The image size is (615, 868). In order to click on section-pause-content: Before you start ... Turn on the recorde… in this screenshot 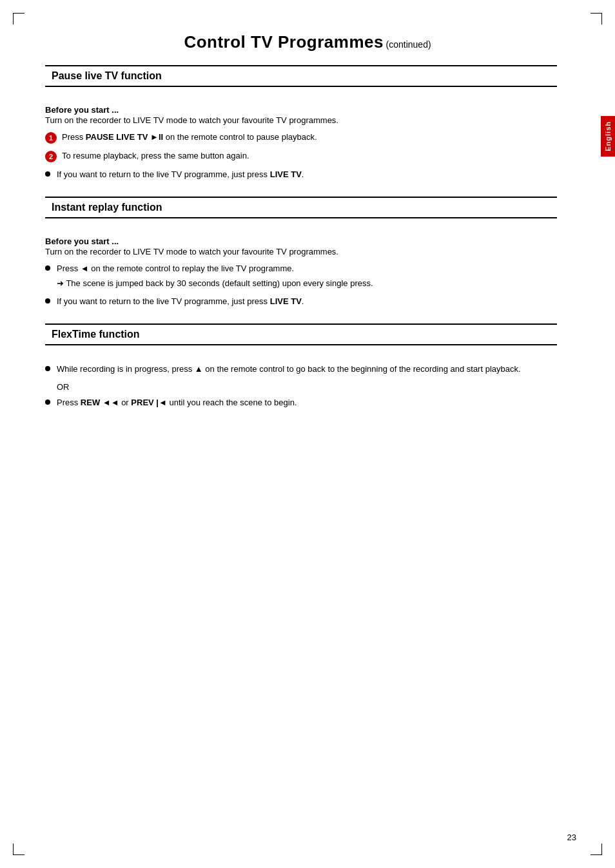, I will do `click(301, 139)`.